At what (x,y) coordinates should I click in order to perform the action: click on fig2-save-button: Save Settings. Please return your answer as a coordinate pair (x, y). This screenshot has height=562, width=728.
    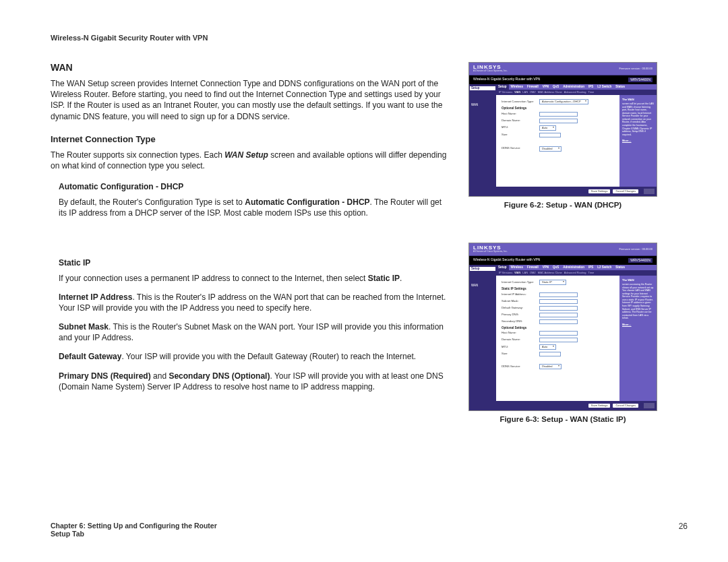
    Looking at the image, I should click on (600, 406).